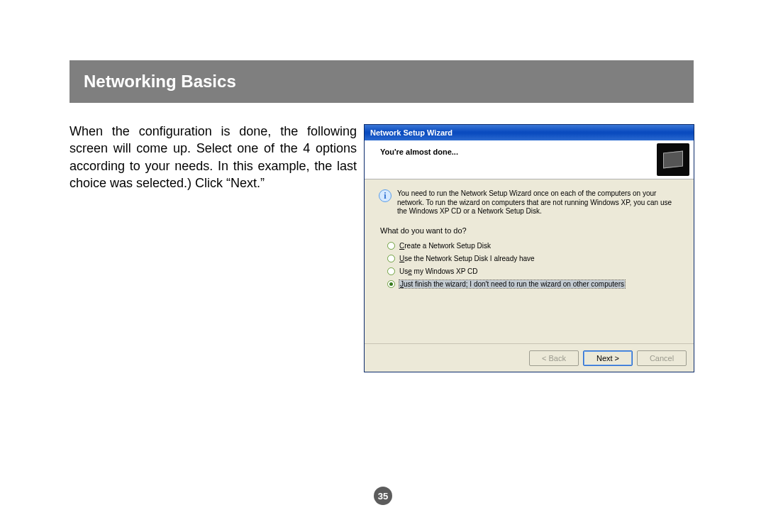  What do you see at coordinates (512, 284) in the screenshot?
I see `radio-label: Just finish the wizard; I don't need to …` at bounding box center [512, 284].